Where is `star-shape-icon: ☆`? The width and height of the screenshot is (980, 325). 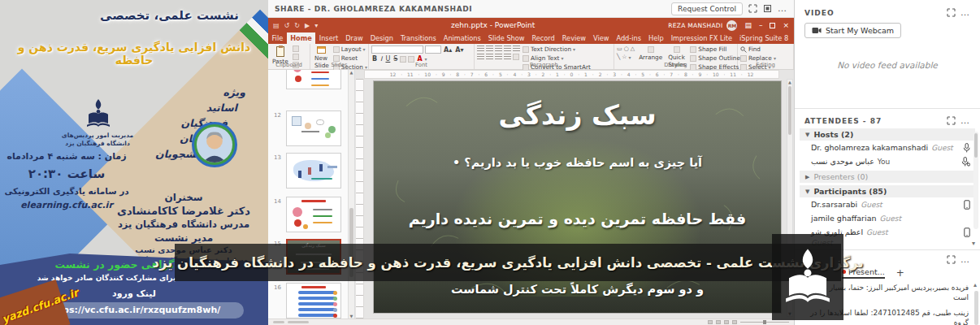
star-shape-icon: ☆ is located at coordinates (624, 57).